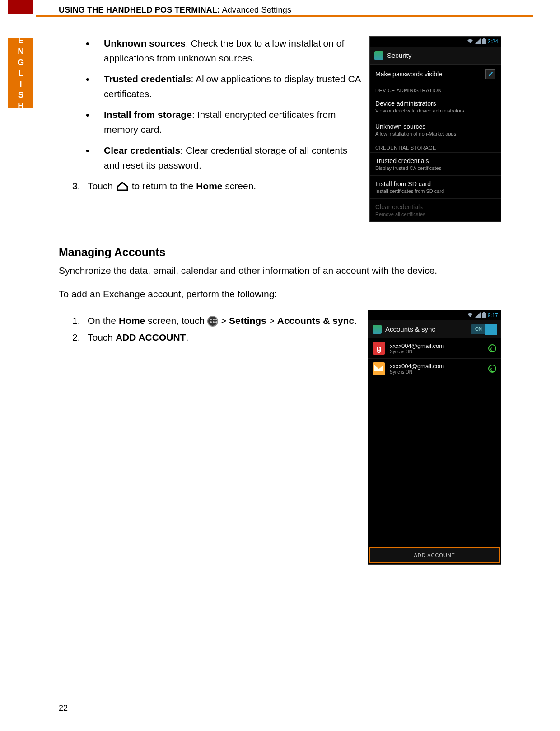 Image resolution: width=560 pixels, height=731 pixels. What do you see at coordinates (224, 158) in the screenshot?
I see `bullet-item: Clear credentials: Clear credential stor…` at bounding box center [224, 158].